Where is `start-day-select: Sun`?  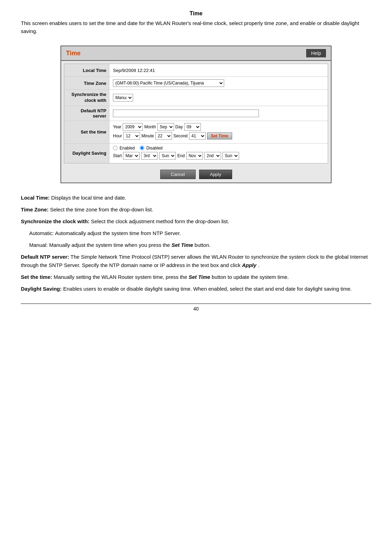
start-day-select: Sun is located at coordinates (168, 156).